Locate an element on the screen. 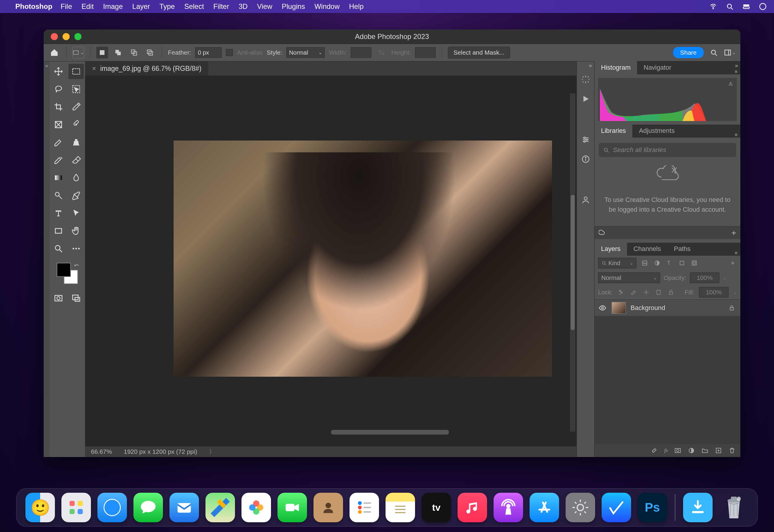 The image size is (774, 532). vertical-scrollbar is located at coordinates (573, 263).